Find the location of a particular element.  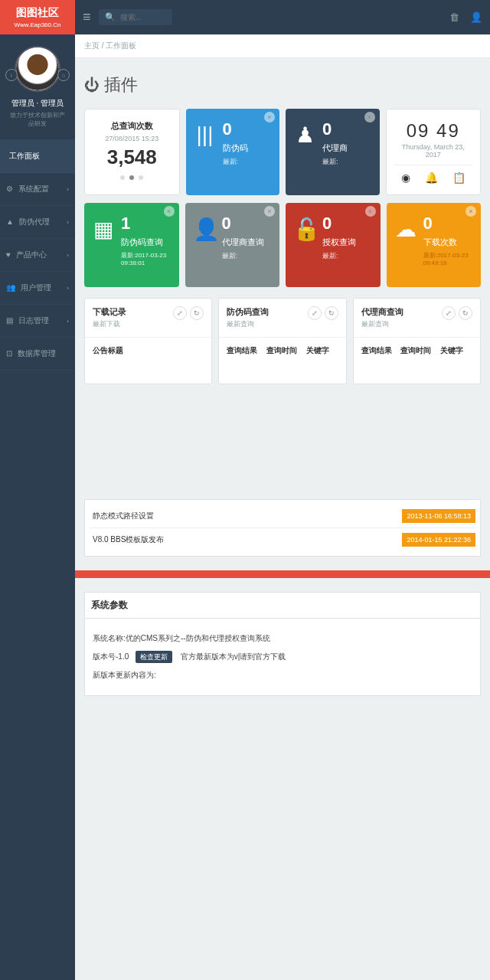

sidebar-nav: 工作面板⚙ 系统配置›▲ 防伪代理›♥ 产品中心›👥 用户管理›▤ 日志管理›⊡… is located at coordinates (38, 560).